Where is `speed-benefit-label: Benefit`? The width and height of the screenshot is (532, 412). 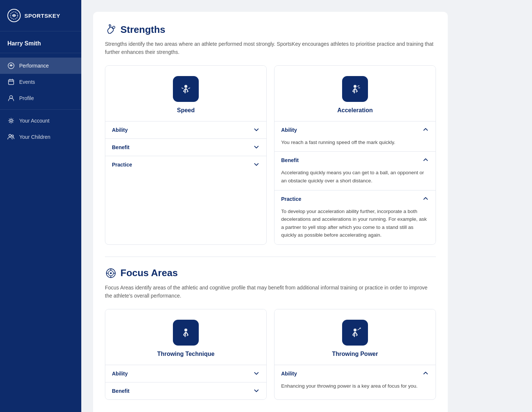
speed-benefit-label: Benefit is located at coordinates (120, 147).